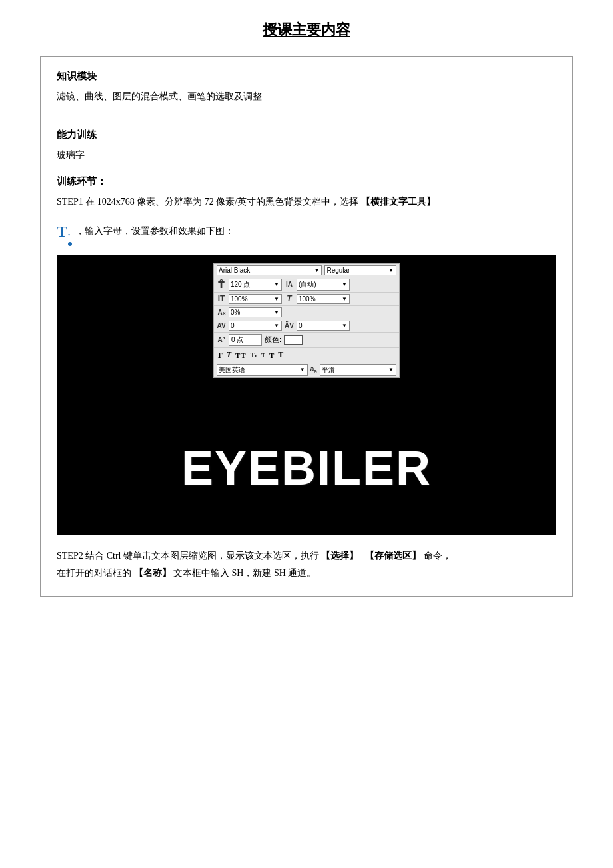 This screenshot has height=868, width=613. What do you see at coordinates (281, 355) in the screenshot?
I see `strikethrough-t-button: T` at bounding box center [281, 355].